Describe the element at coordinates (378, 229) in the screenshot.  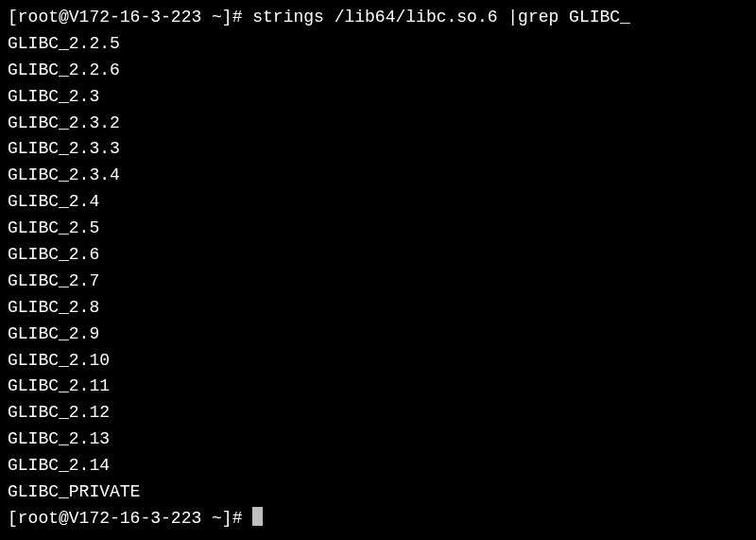
I see `output-line: GLIBC_2.5` at that location.